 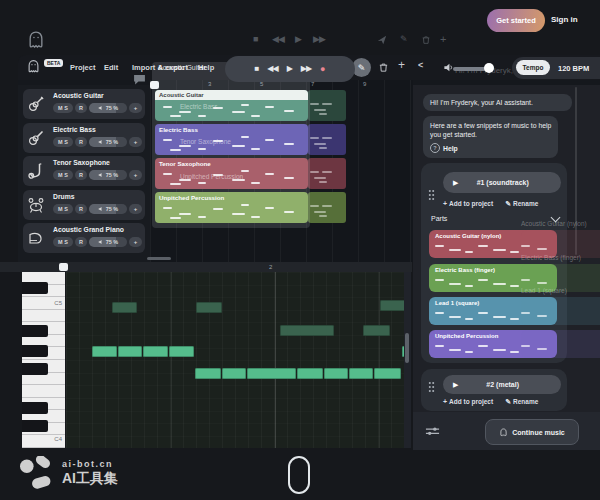 I want to click on clip-electric-bass-continued, so click(x=327, y=140).